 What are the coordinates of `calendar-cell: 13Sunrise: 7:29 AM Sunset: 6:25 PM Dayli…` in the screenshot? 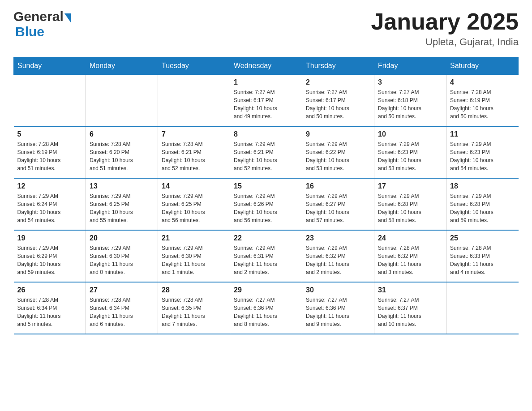 It's located at (122, 204).